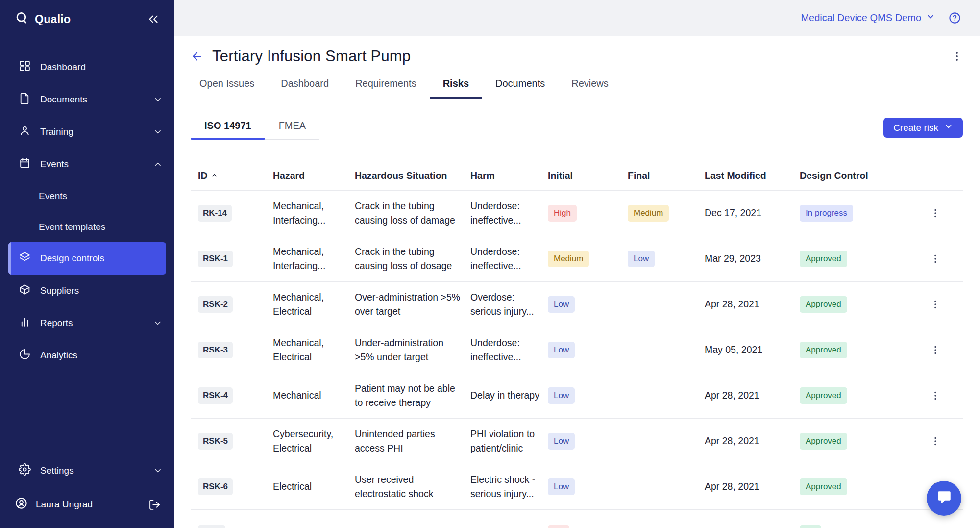 This screenshot has width=980, height=528. Describe the element at coordinates (502, 487) in the screenshot. I see `harm-cell: Electric shock - serious injury...` at that location.